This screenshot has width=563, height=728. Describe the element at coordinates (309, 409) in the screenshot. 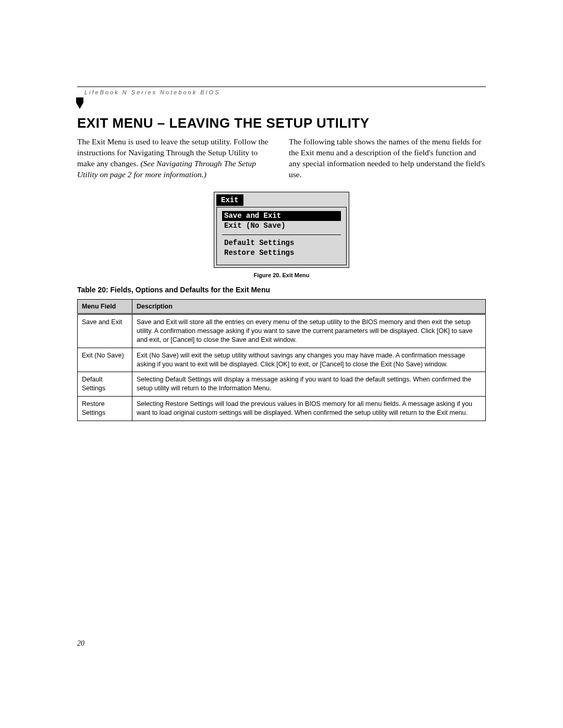

I see `cell-desc: Selecting Restore Settings will load the…` at that location.